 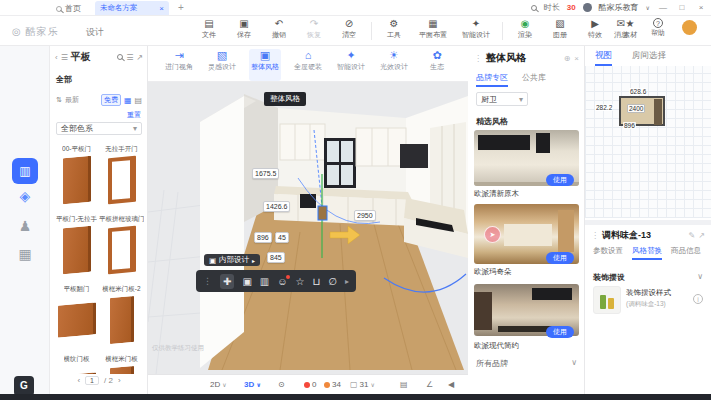 What do you see at coordinates (588, 8) in the screenshot?
I see `account-avatar` at bounding box center [588, 8].